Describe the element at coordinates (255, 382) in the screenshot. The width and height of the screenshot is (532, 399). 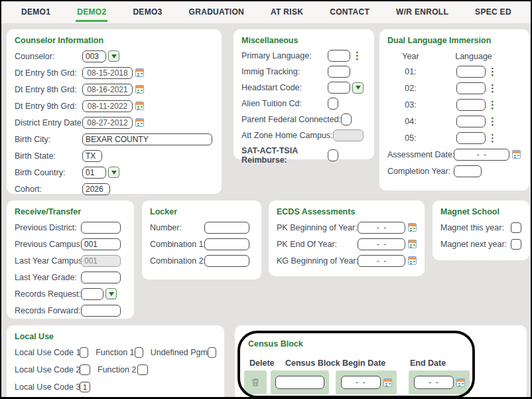
I see `delete-button` at that location.